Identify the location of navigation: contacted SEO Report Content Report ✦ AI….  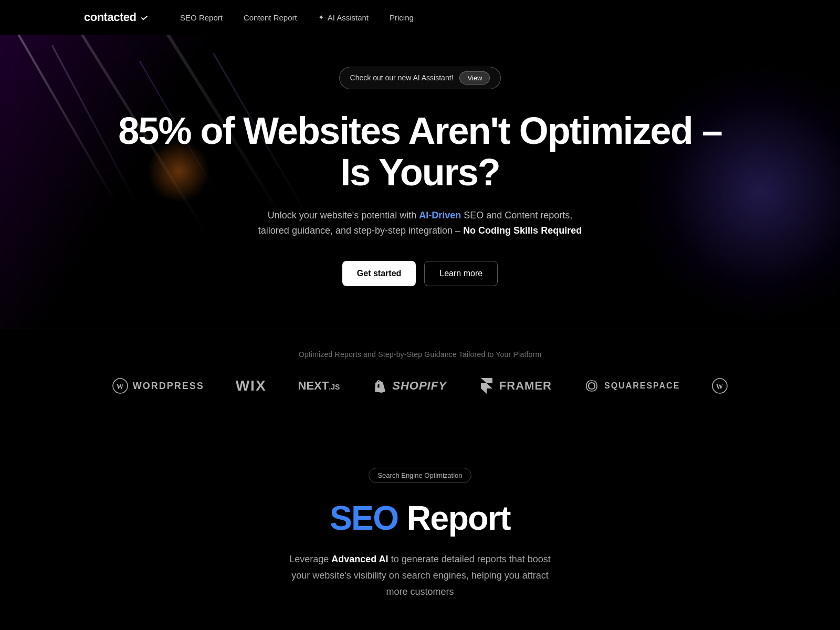
(420, 17).